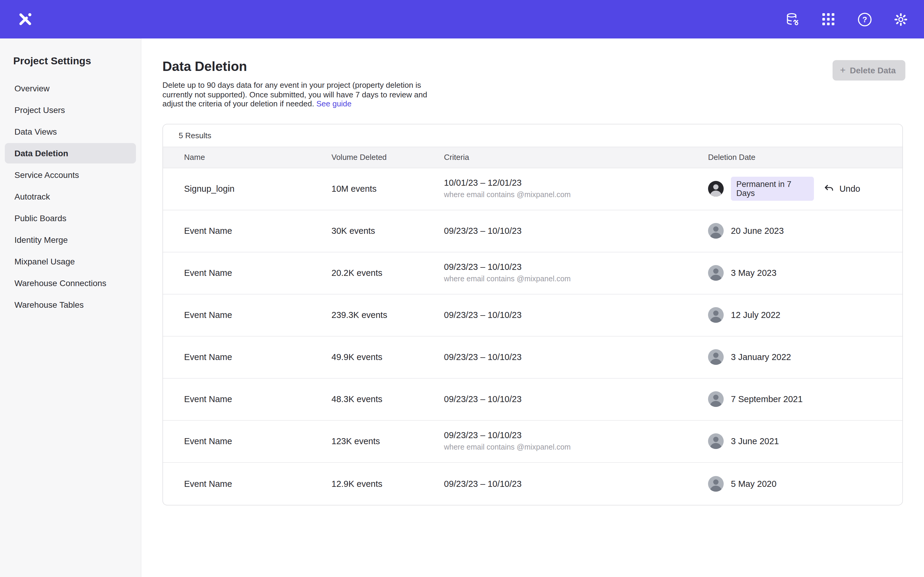 The image size is (924, 577). What do you see at coordinates (70, 89) in the screenshot?
I see `sidebar-item-overview: Overview` at bounding box center [70, 89].